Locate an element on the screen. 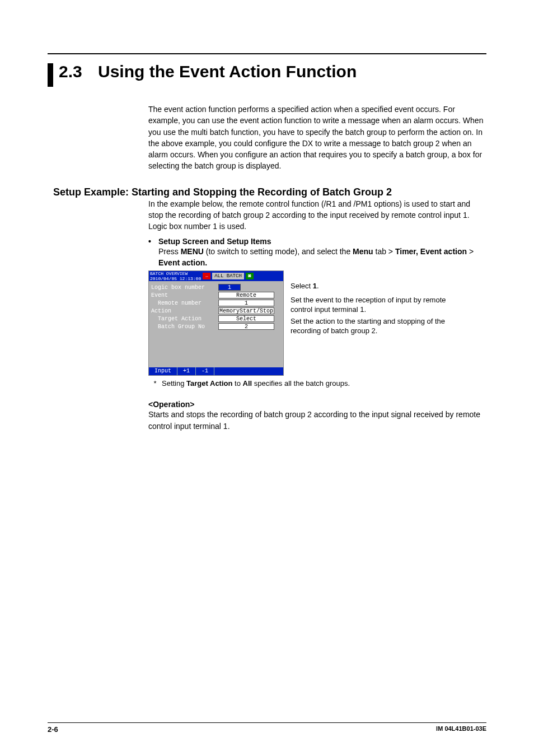 Image resolution: width=534 pixels, height=756 pixels. press-p2: MENU is located at coordinates (193, 251).